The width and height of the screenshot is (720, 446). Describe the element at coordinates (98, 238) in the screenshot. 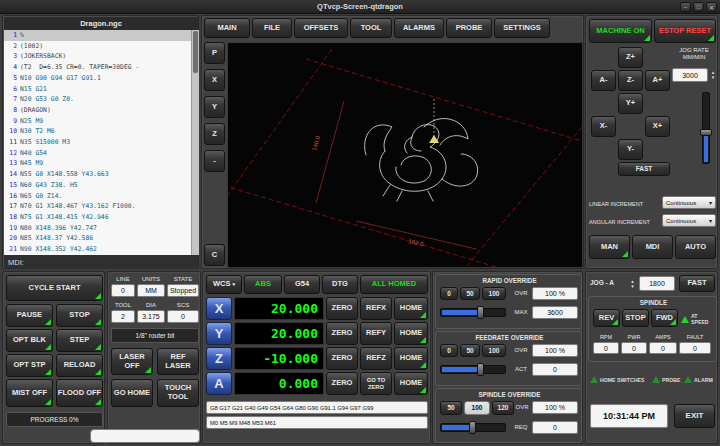

I see `gcode-line: 20 N85 X148.37 Y42.586` at that location.